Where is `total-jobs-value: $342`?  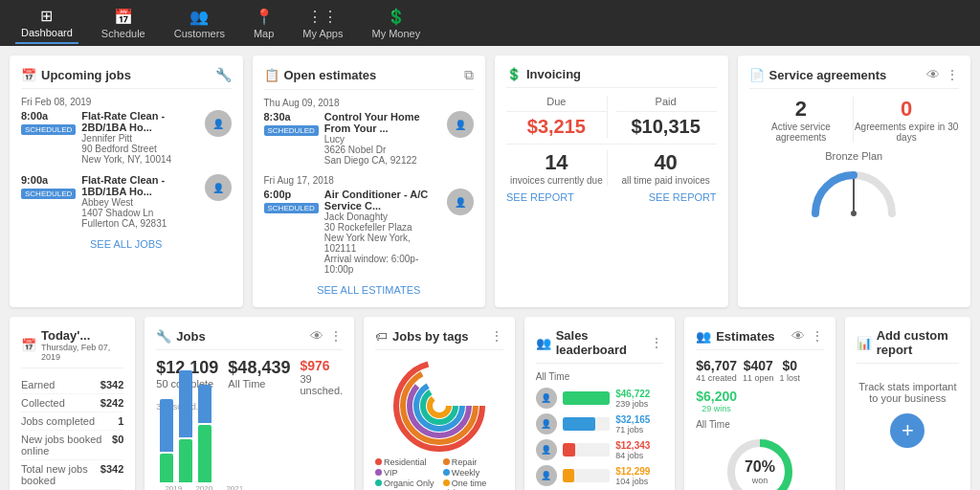 total-jobs-value: $342 is located at coordinates (112, 475).